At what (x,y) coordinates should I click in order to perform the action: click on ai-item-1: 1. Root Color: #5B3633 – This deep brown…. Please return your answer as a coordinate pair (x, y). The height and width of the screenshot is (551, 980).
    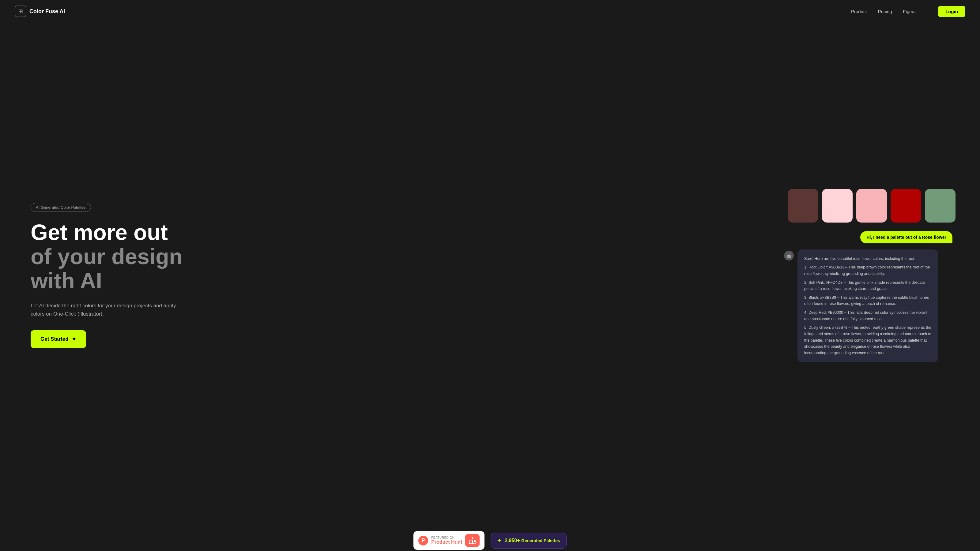
    Looking at the image, I should click on (868, 271).